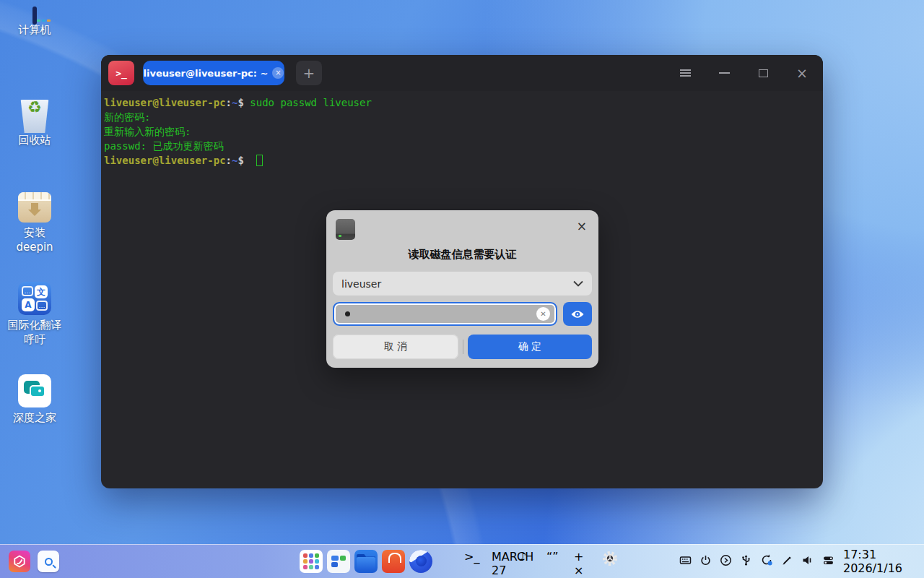 The height and width of the screenshot is (578, 924). What do you see at coordinates (35, 16) in the screenshot?
I see `computer-icon` at bounding box center [35, 16].